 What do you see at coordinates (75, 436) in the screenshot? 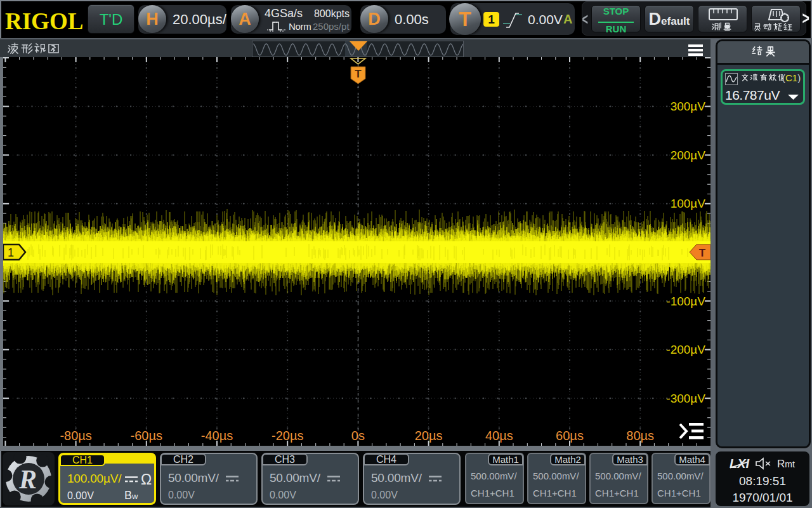
I see `svg-text: -80µs` at bounding box center [75, 436].